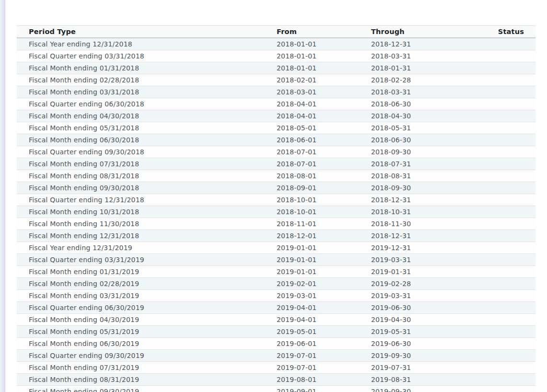 The image size is (547, 392). Describe the element at coordinates (312, 380) in the screenshot. I see `cell-from-date: 2019-08-01` at that location.